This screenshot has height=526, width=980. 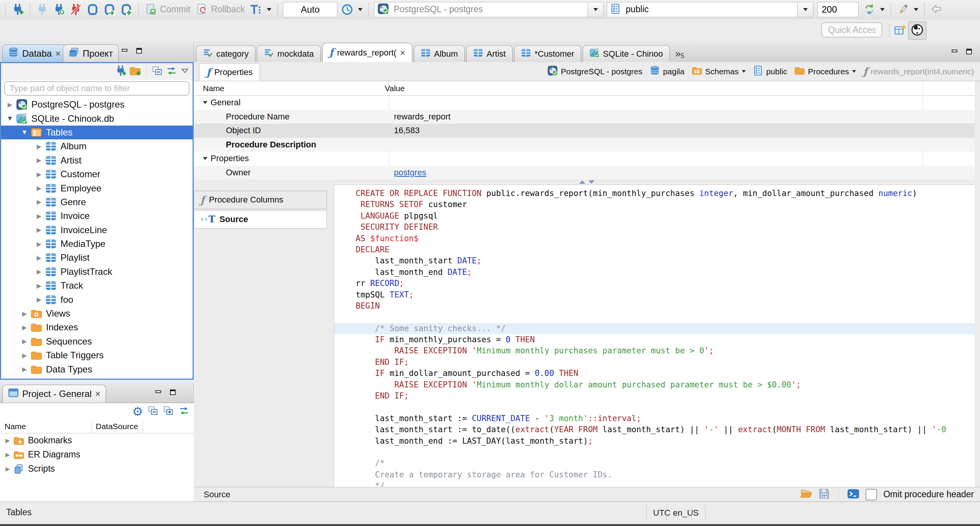 What do you see at coordinates (310, 10) in the screenshot?
I see `commit-mode-combo: Auto` at bounding box center [310, 10].